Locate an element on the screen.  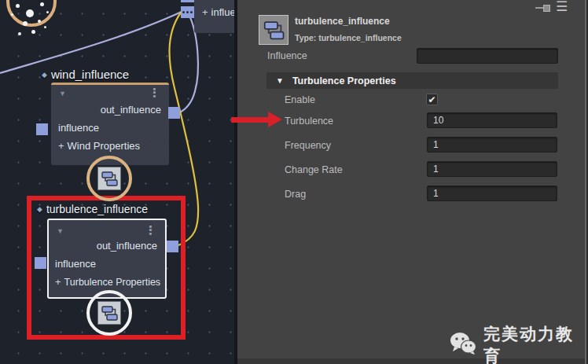
wechat-icon is located at coordinates (463, 345).